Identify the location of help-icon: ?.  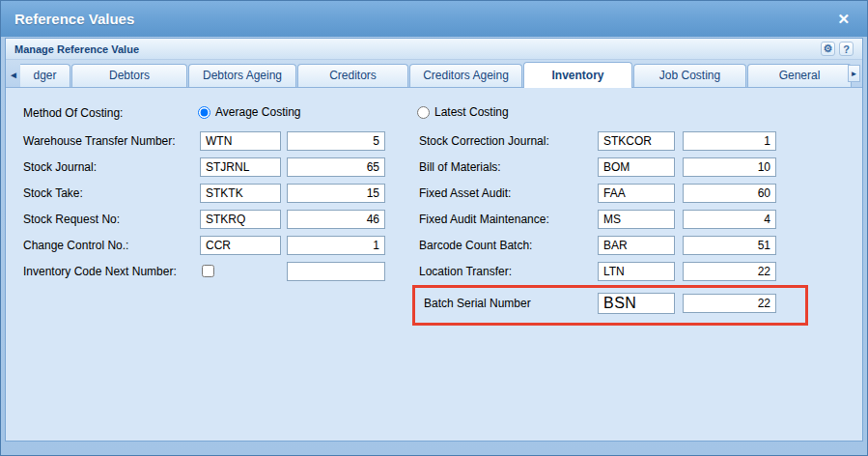
(846, 48).